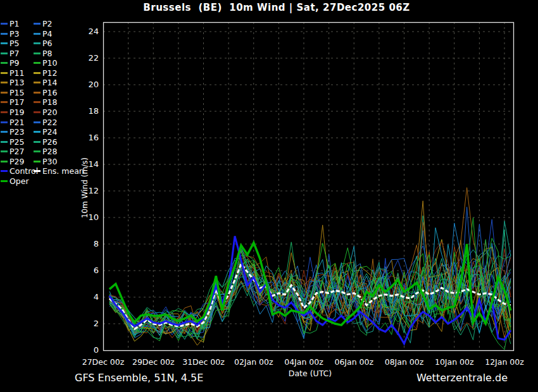 Image resolution: width=538 pixels, height=392 pixels. I want to click on y-tick-label: 0, so click(86, 350).